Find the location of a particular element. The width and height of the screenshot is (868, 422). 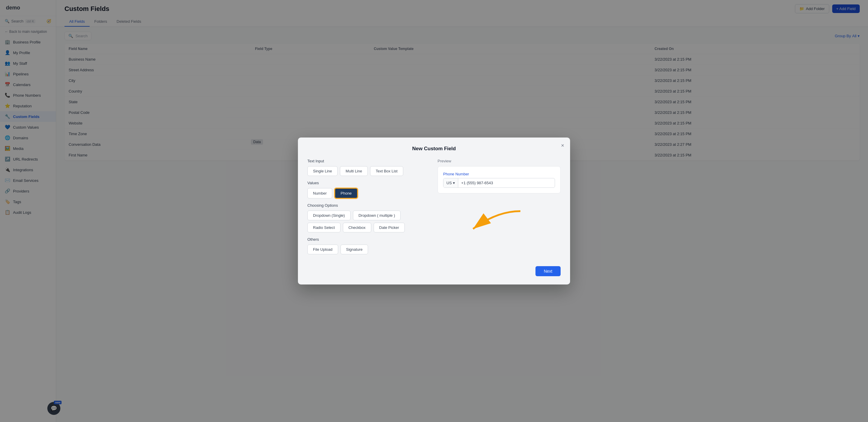

field-btn-single-line: Single Line is located at coordinates (322, 171).